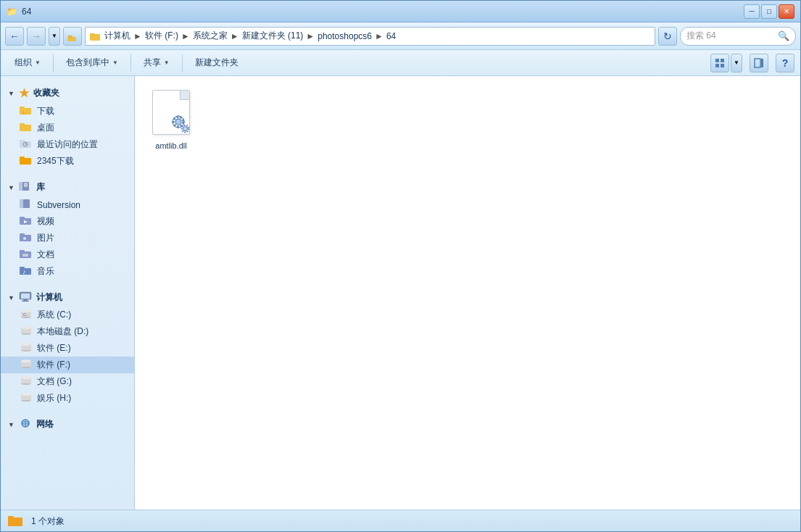  I want to click on status-count-label: 1 个对象, so click(48, 522).